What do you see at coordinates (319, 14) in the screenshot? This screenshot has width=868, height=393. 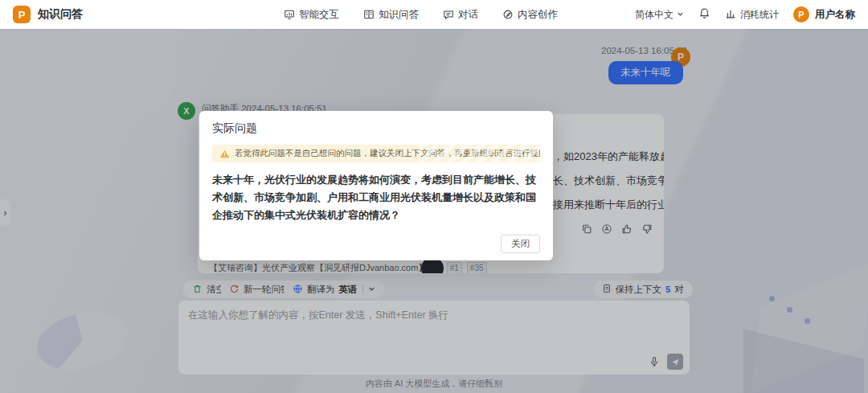 I see `nav-label: 智能交互` at bounding box center [319, 14].